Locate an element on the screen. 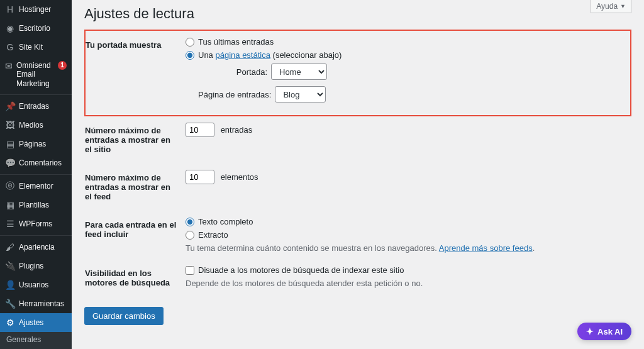 This screenshot has width=644, height=349. sidebar-item-posts: 📌 Entradas is located at coordinates (36, 106).